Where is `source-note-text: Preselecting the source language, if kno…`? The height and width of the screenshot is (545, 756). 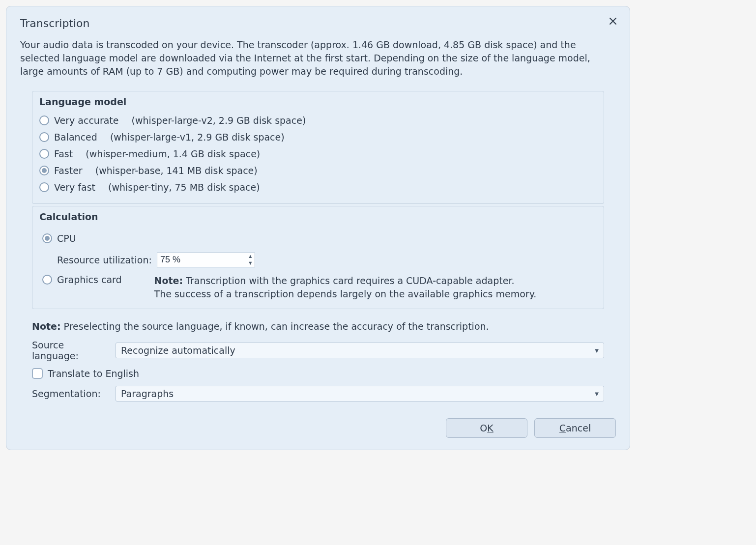 source-note-text: Preselecting the source language, if kno… is located at coordinates (275, 326).